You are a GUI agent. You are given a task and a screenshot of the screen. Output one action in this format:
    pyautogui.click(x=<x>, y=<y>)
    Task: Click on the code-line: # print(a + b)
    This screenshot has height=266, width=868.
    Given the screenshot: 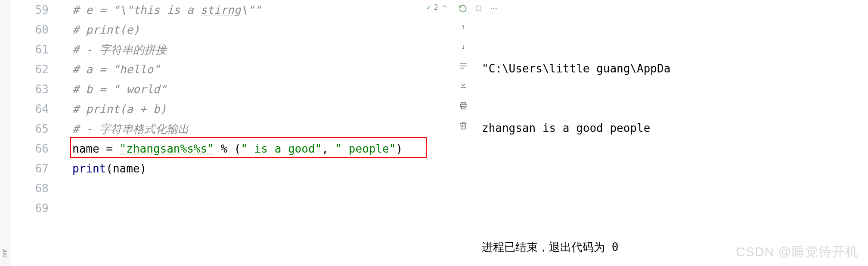 What is the action you would take?
    pyautogui.click(x=120, y=109)
    